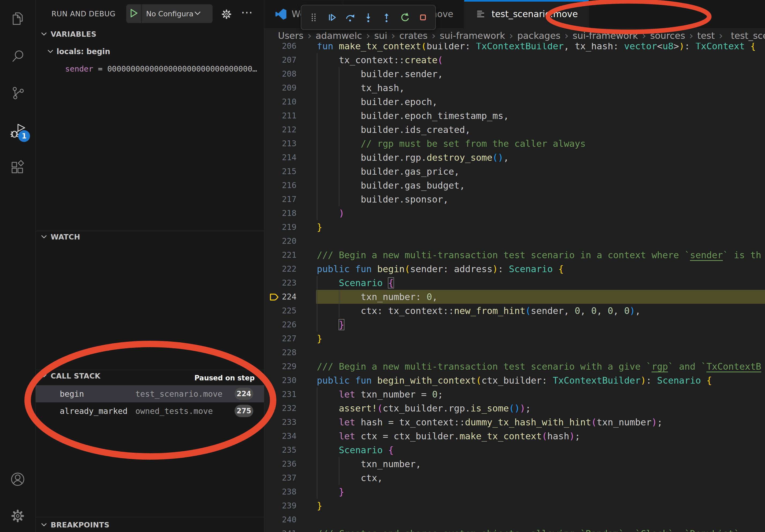  I want to click on restart-button, so click(405, 17).